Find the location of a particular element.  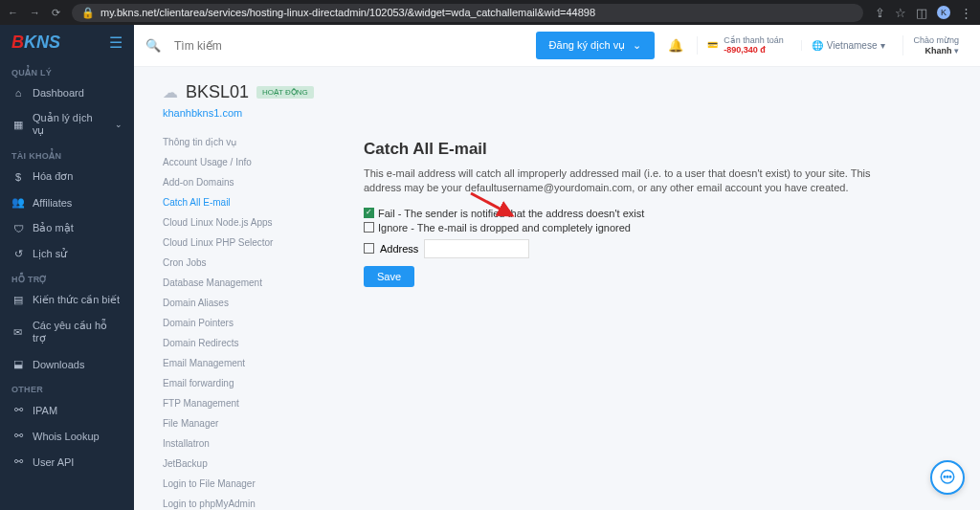

shield-icon: 🛡 is located at coordinates (18, 229).